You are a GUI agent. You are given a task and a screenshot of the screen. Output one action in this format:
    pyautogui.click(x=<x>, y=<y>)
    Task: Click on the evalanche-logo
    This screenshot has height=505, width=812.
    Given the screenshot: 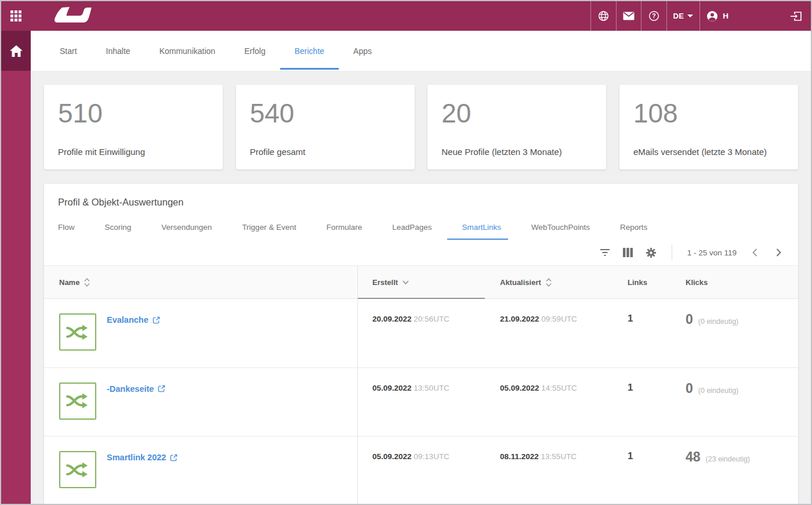 What is the action you would take?
    pyautogui.click(x=70, y=16)
    